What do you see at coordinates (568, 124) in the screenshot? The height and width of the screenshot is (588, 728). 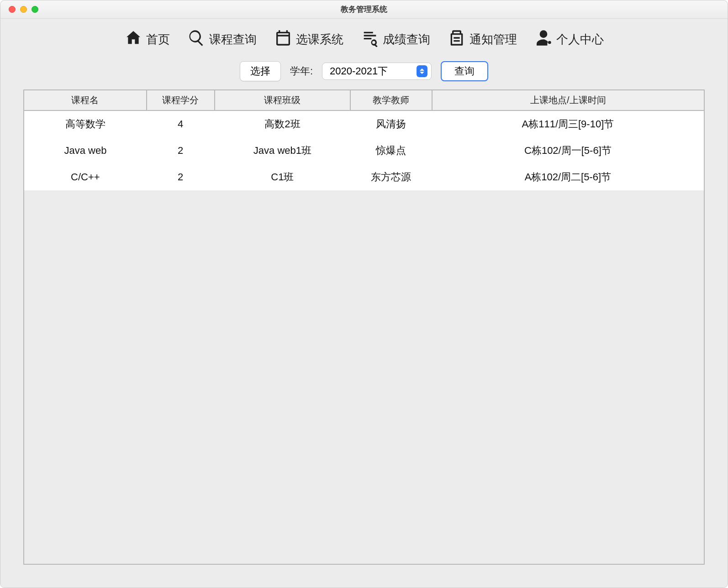 I see `cell-place_time: A栋111/周三[9-10]节` at bounding box center [568, 124].